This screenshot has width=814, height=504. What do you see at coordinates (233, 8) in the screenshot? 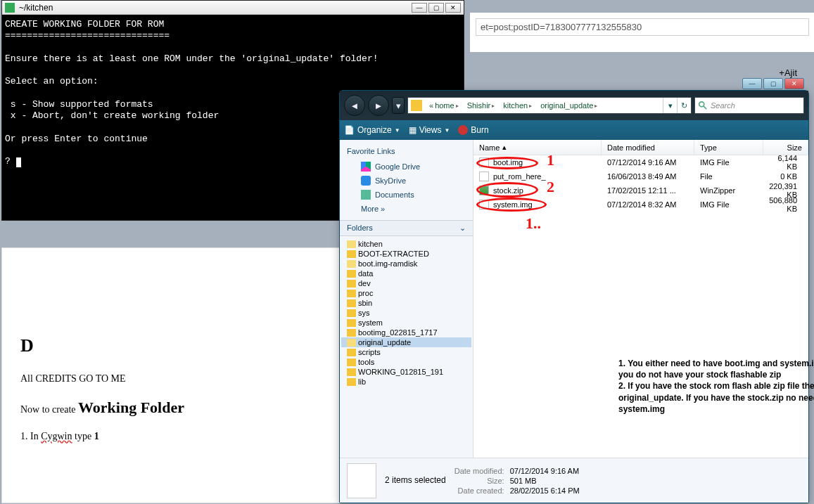
I see `terminal-titlebar: ~/kitchen — ▢ ✕` at bounding box center [233, 8].